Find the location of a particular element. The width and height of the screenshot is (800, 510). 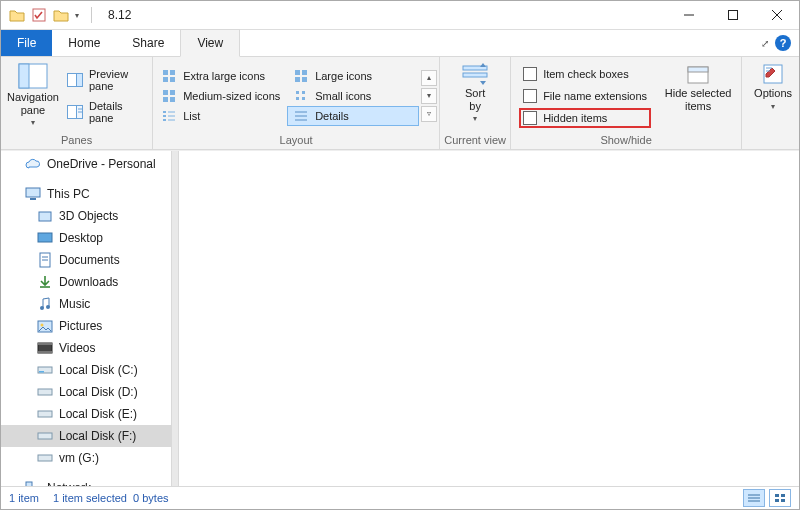

layout-list: List is located at coordinates (221, 116).